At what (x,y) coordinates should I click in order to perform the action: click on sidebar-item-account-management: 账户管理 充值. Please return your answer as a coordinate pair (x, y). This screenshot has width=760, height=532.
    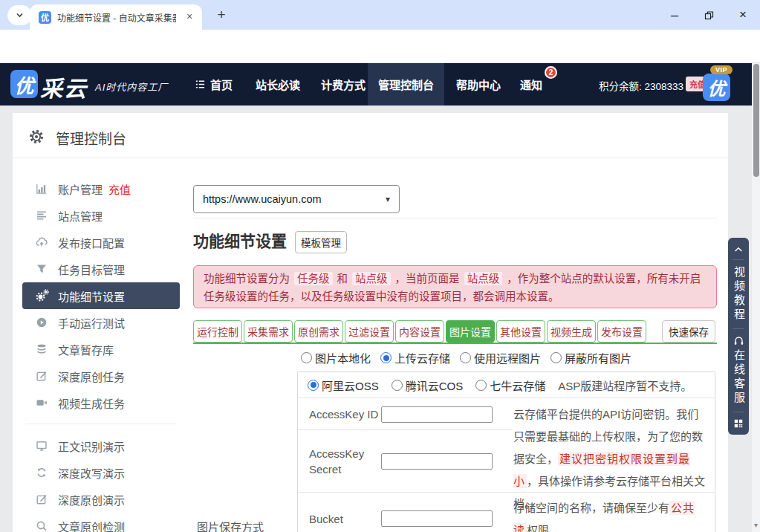
    Looking at the image, I should click on (101, 189).